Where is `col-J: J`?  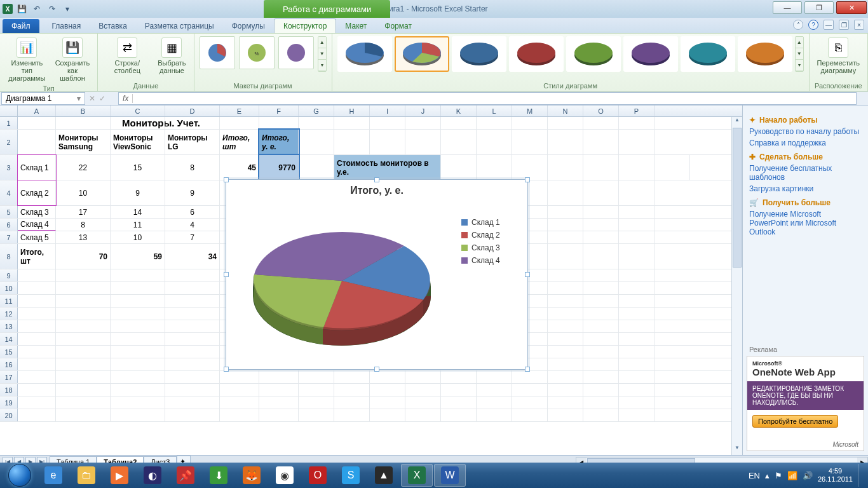 col-J: J is located at coordinates (423, 111).